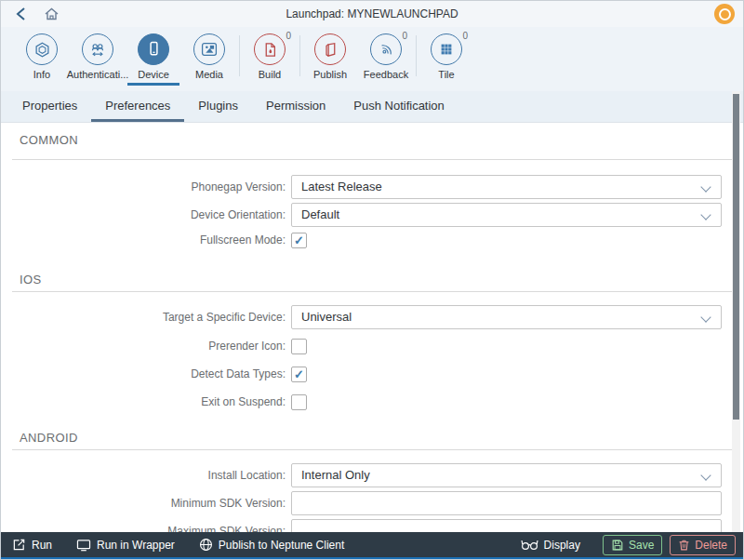  What do you see at coordinates (367, 379) in the screenshot?
I see `field-row-detect-data-types: Detect Data Types: ✓` at bounding box center [367, 379].